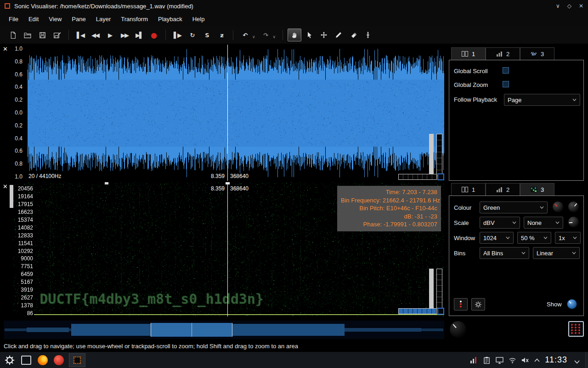 The image size is (588, 368). Describe the element at coordinates (458, 329) in the screenshot. I see `playback-speed-knob` at that location.